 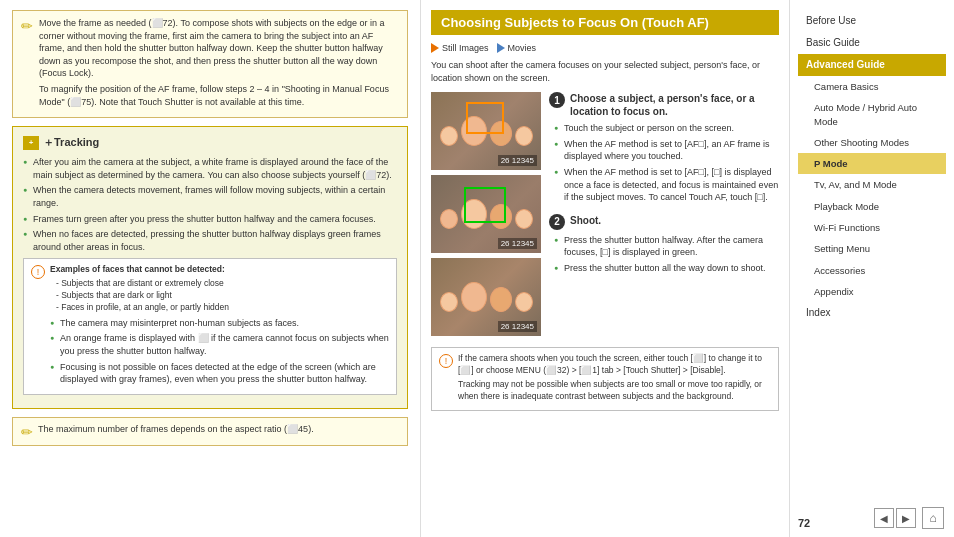 I want to click on nav-item-auto-mode: Auto Mode / Hybrid Auto Mode, so click(x=872, y=114).